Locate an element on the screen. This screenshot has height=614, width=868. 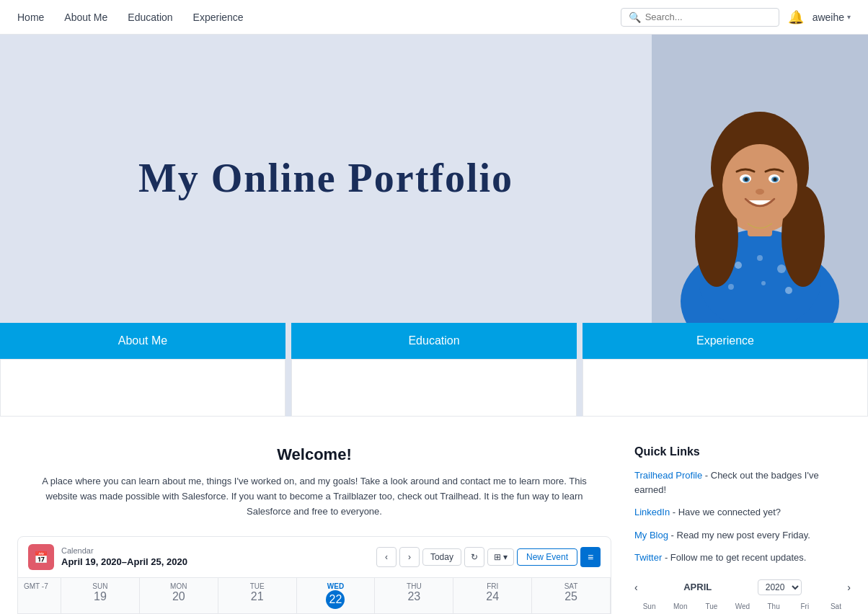
cal-dow-tue21: TUE is located at coordinates (257, 587).